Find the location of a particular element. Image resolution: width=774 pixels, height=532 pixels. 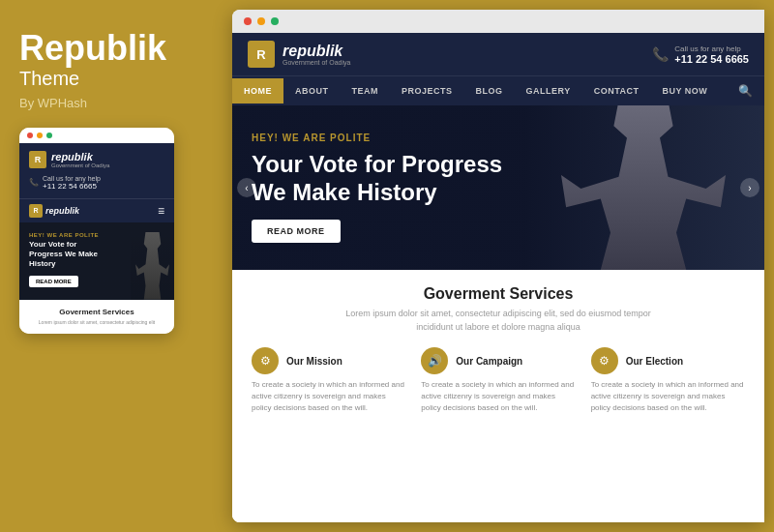

service-election-name: Our Election is located at coordinates (654, 362).